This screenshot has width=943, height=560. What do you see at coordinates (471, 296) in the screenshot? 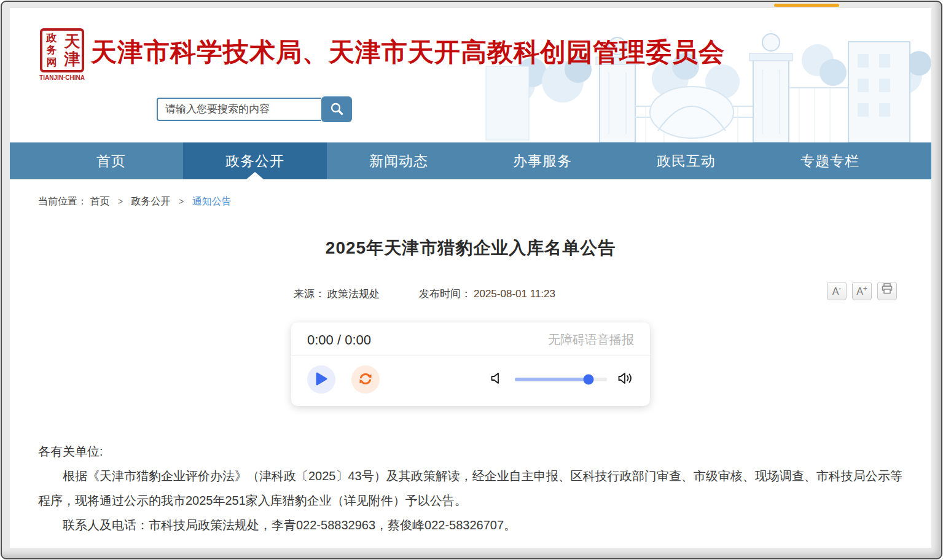
I see `article-meta-row: 来源：政策法规处 发布时间：2025-08-01 11:23 A- A+` at bounding box center [471, 296].